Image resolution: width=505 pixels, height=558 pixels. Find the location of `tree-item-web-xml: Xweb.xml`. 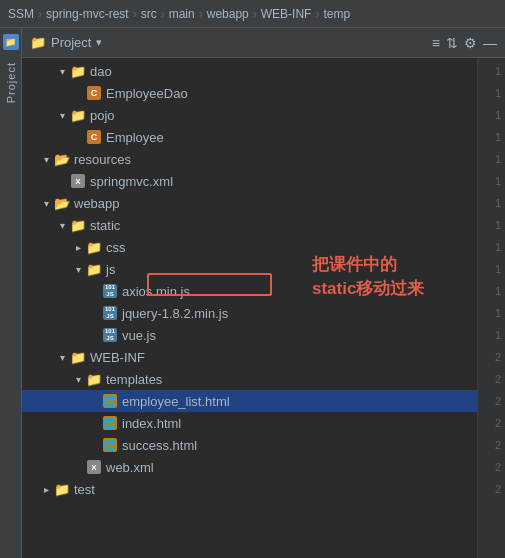

tree-item-web-xml: Xweb.xml is located at coordinates (250, 467).